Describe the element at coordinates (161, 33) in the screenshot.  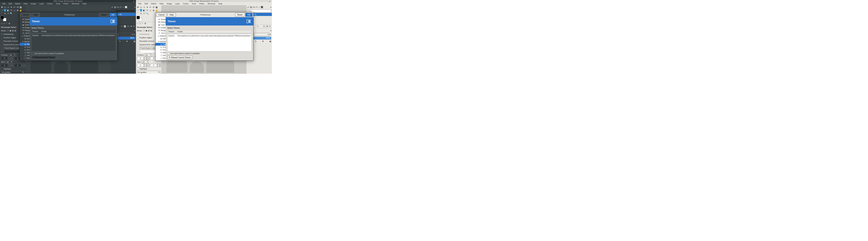
I see `tree-item-tool-options: 🔧Tool Options` at that location.